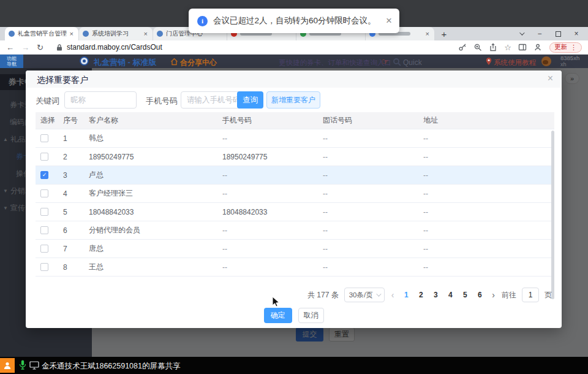 The image size is (588, 374). I want to click on cancel-button: 取消, so click(311, 315).